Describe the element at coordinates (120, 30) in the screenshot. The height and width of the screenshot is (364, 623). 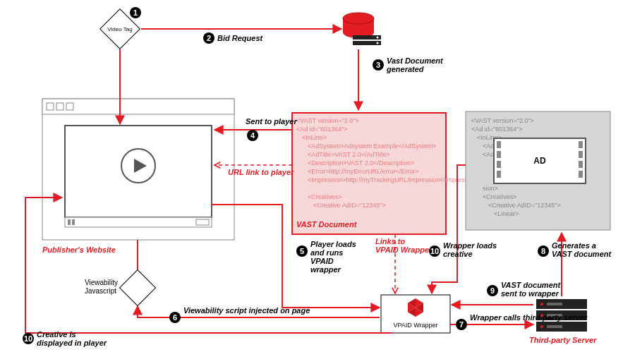
I see `video-tag-label: Video Tag` at that location.